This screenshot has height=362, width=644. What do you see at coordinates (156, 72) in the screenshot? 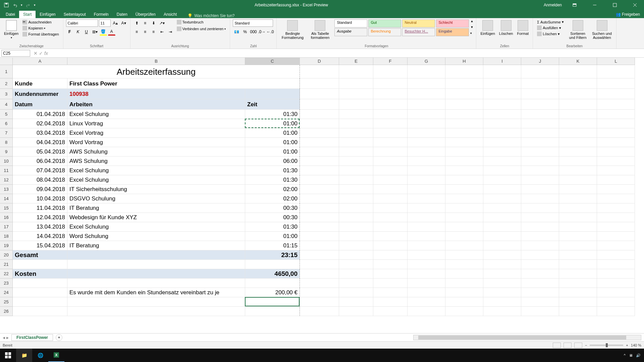
I see `cell: Arbeitszeiterfassung` at bounding box center [156, 72].